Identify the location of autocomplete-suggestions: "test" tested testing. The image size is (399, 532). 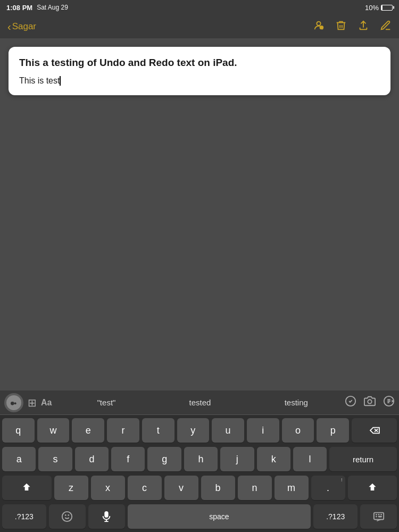
(202, 402).